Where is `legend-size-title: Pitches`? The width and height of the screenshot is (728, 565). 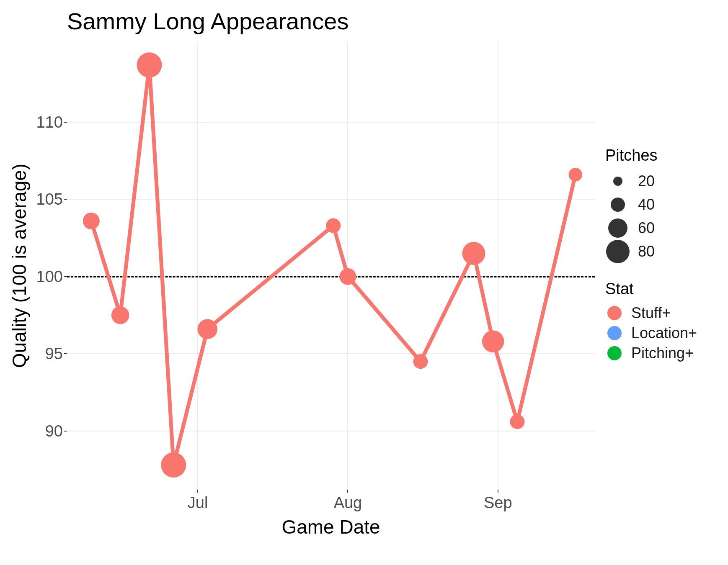 legend-size-title: Pitches is located at coordinates (664, 156).